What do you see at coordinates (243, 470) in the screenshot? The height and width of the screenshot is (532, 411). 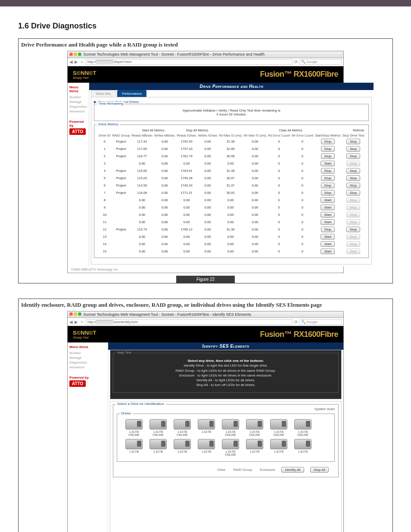 I see `id-raid-btn: RAID Group` at bounding box center [243, 470].